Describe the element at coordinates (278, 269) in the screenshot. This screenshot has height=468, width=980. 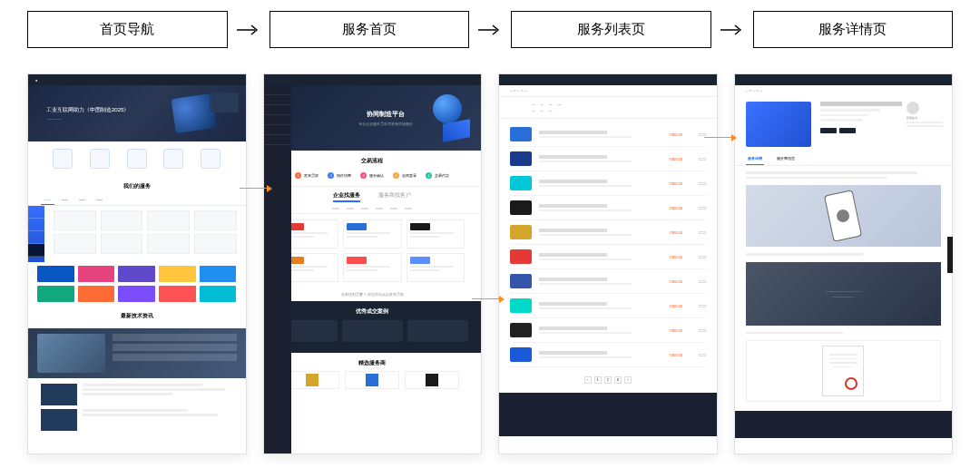
I see `sidebar` at that location.